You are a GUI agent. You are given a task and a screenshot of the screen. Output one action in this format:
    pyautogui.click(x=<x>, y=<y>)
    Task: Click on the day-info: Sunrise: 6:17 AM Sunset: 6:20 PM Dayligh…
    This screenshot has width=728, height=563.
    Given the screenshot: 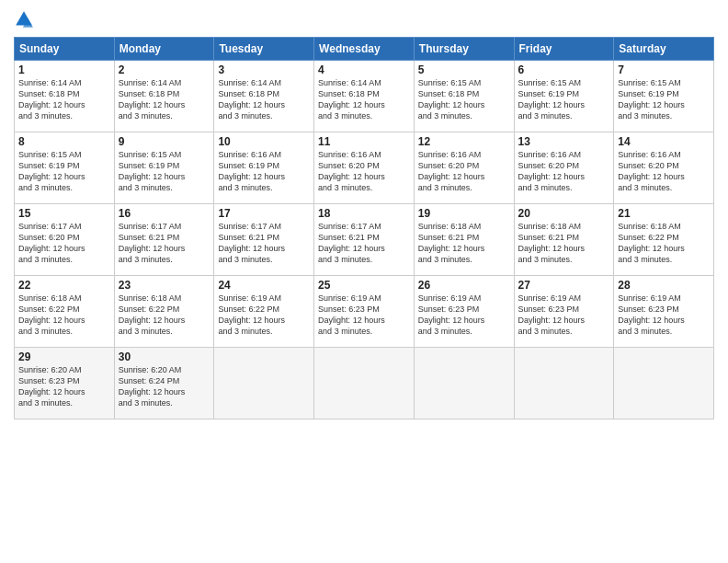 What is the action you would take?
    pyautogui.click(x=64, y=243)
    